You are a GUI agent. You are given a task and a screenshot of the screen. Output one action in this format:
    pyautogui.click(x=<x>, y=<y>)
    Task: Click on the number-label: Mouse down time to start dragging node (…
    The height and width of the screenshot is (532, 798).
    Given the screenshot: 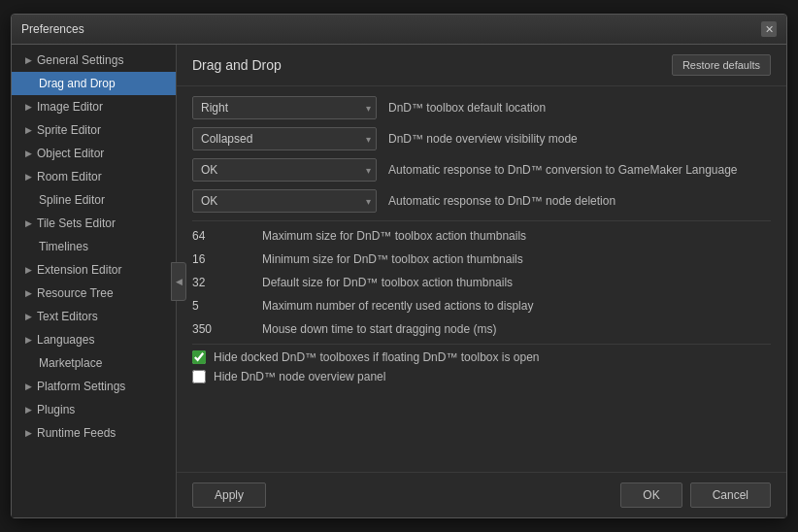 What is the action you would take?
    pyautogui.click(x=516, y=329)
    